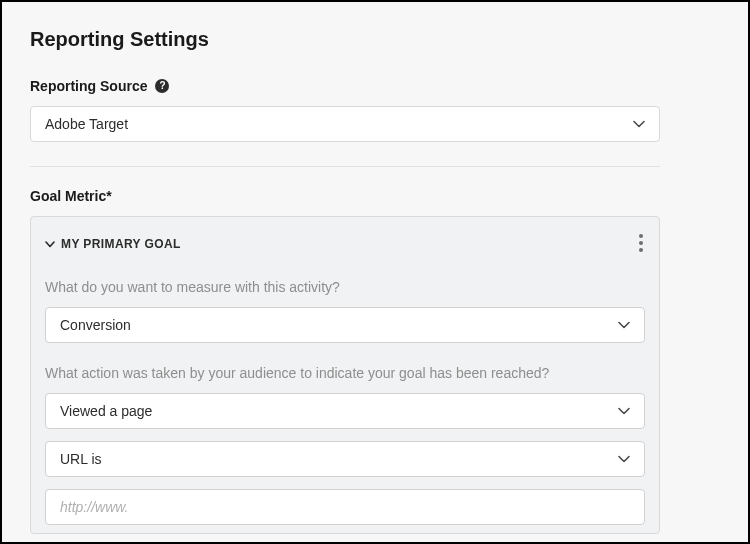 This screenshot has height=544, width=750. I want to click on action-value: Viewed a page, so click(106, 411).